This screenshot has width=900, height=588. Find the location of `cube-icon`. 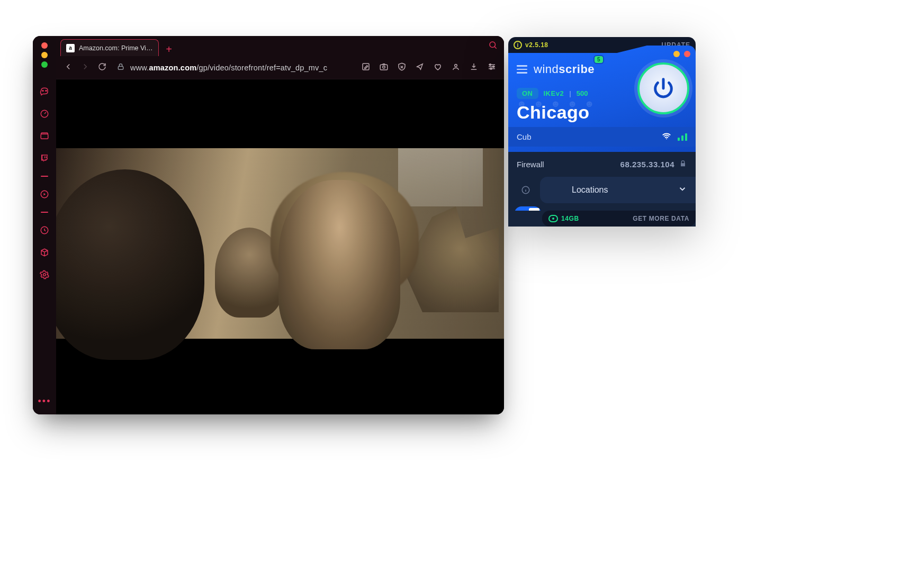

cube-icon is located at coordinates (44, 252).